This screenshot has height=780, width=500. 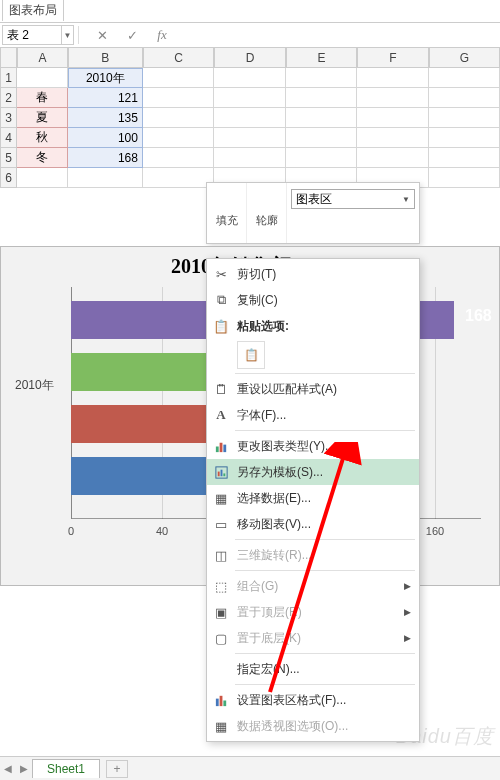 I want to click on ctx-select-data: ▦选择数据(E)..., so click(x=313, y=498).